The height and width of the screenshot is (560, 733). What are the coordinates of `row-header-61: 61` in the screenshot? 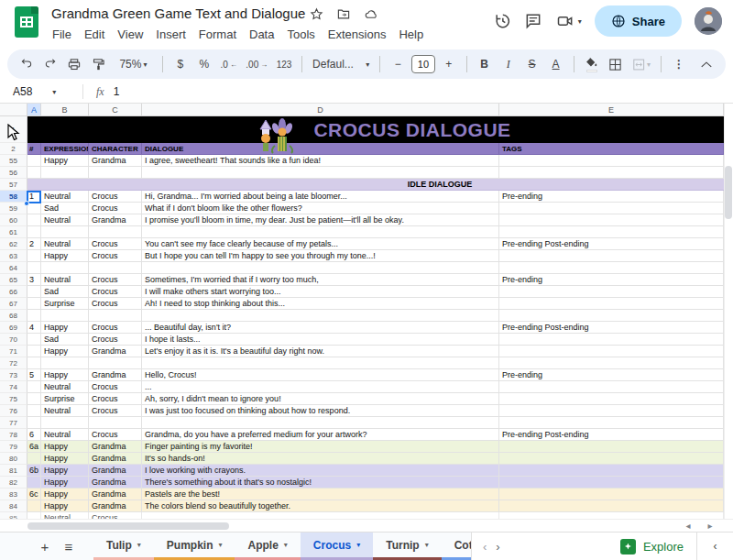 It's located at (14, 233).